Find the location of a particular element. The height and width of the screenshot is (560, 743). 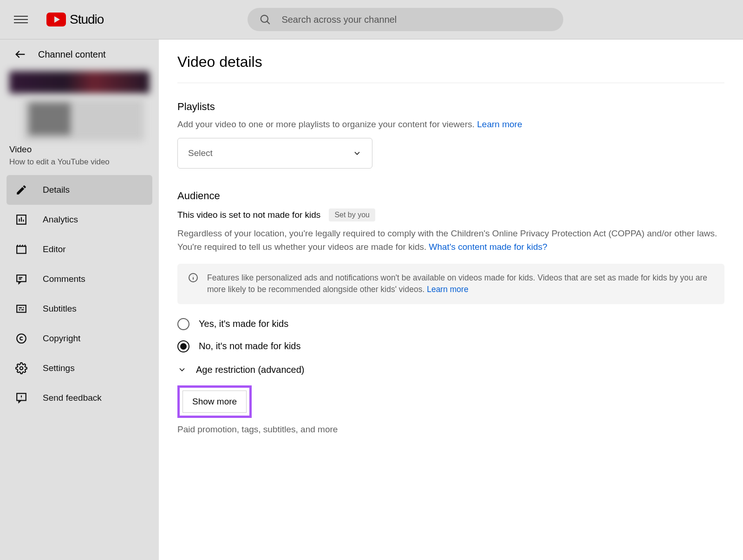

sidebar-item-subtitles: Subtitles is located at coordinates (79, 309).